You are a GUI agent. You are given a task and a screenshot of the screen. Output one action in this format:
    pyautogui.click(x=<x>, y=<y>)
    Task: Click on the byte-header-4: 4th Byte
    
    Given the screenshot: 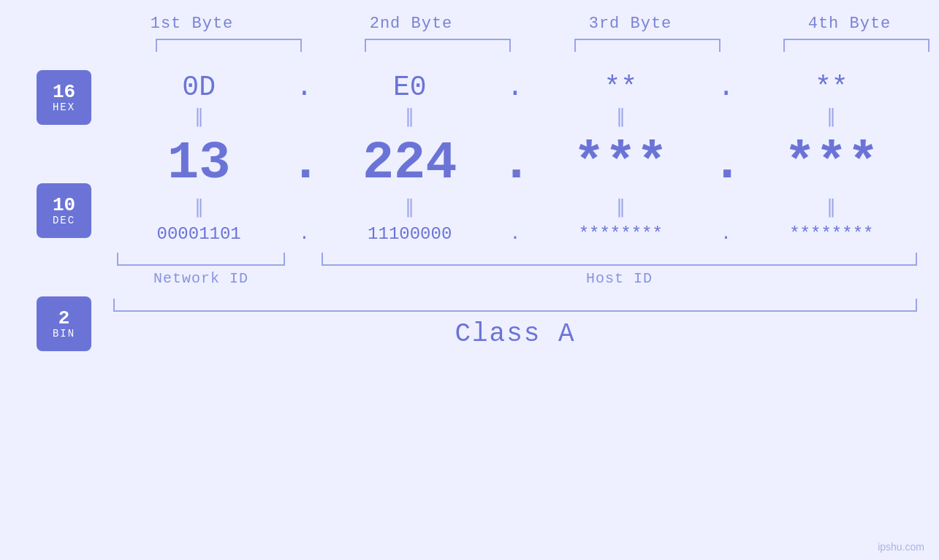 What is the action you would take?
    pyautogui.click(x=849, y=23)
    